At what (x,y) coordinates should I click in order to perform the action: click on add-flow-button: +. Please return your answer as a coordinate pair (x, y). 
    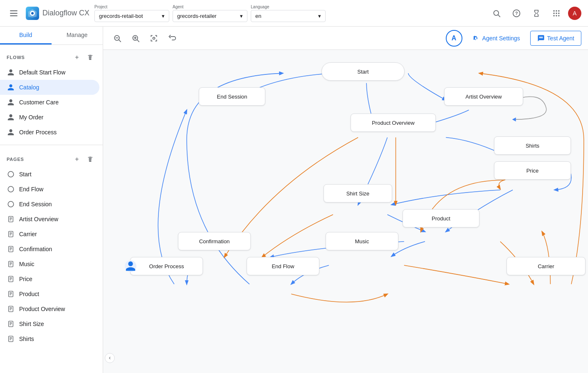
    Looking at the image, I should click on (77, 57).